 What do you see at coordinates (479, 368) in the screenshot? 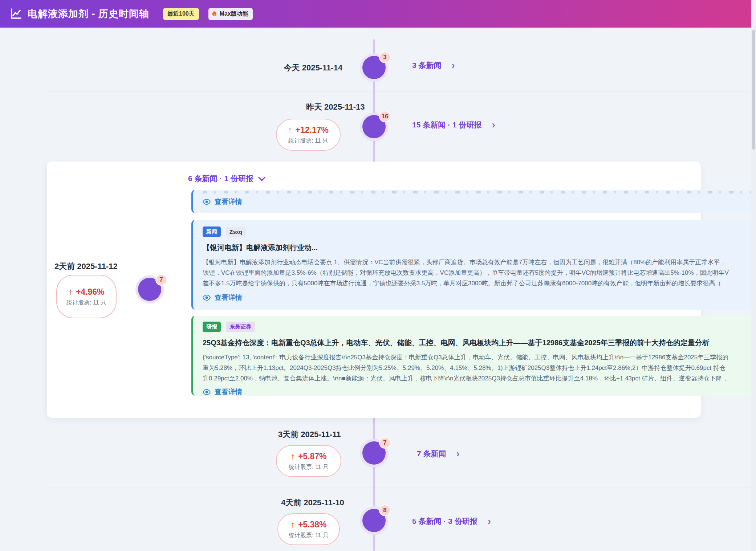
I see `report-body: {'sourceType': 13, 'content': '电力设备行业深度报…` at bounding box center [479, 368].